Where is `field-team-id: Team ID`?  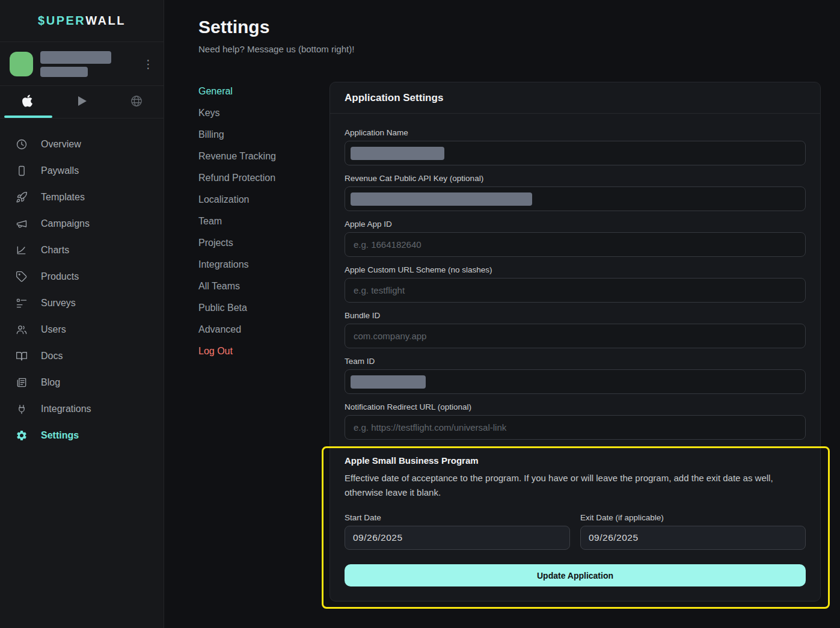 field-team-id: Team ID is located at coordinates (575, 375).